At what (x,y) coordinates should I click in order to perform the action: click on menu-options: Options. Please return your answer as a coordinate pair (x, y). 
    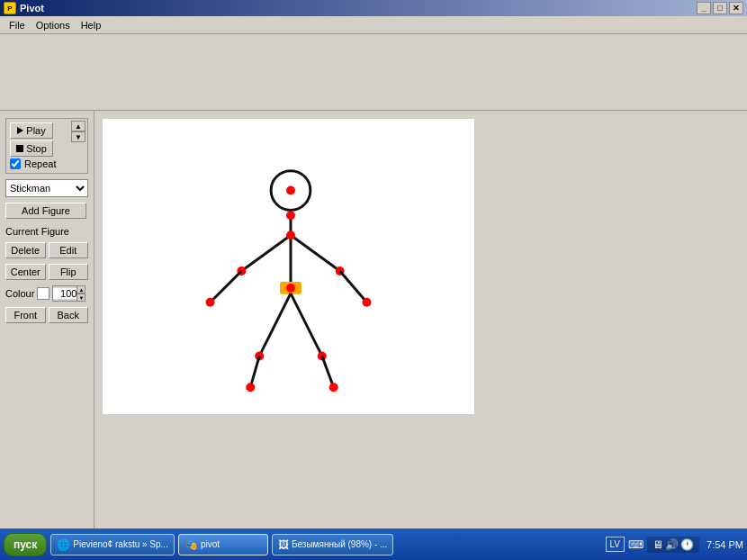
    Looking at the image, I should click on (53, 25).